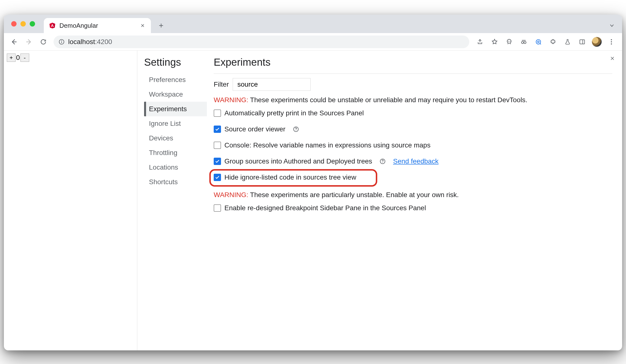  What do you see at coordinates (81, 42) in the screenshot?
I see `url-host: localhost` at bounding box center [81, 42].